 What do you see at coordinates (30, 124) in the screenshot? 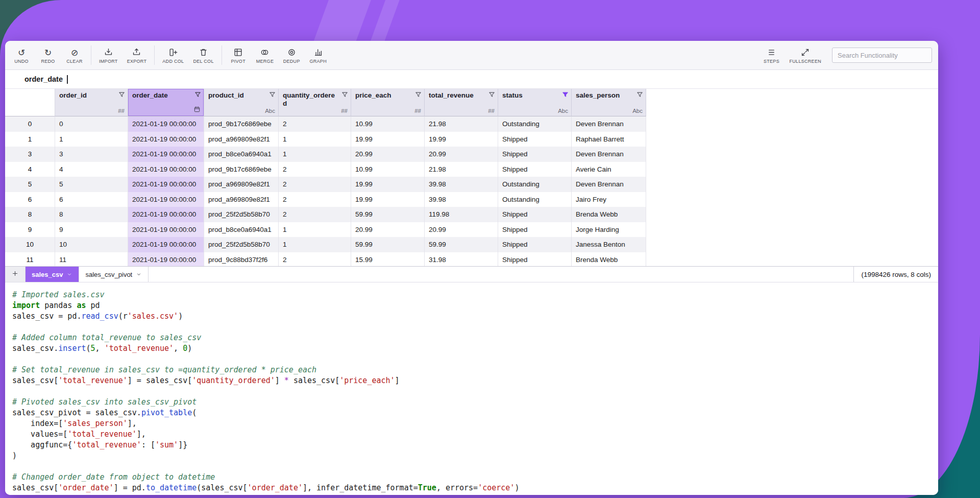
I see `row-index: 0` at bounding box center [30, 124].